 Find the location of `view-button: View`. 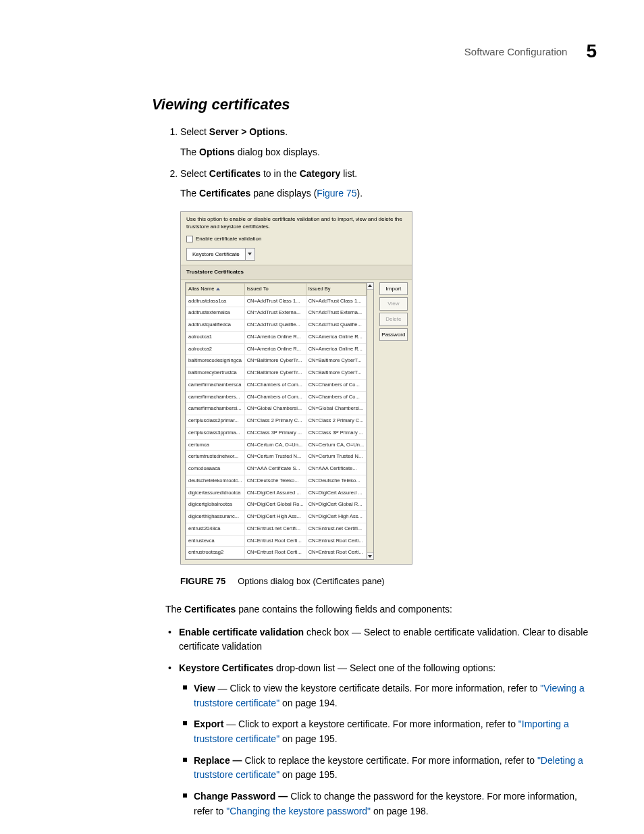

view-button: View is located at coordinates (394, 304).